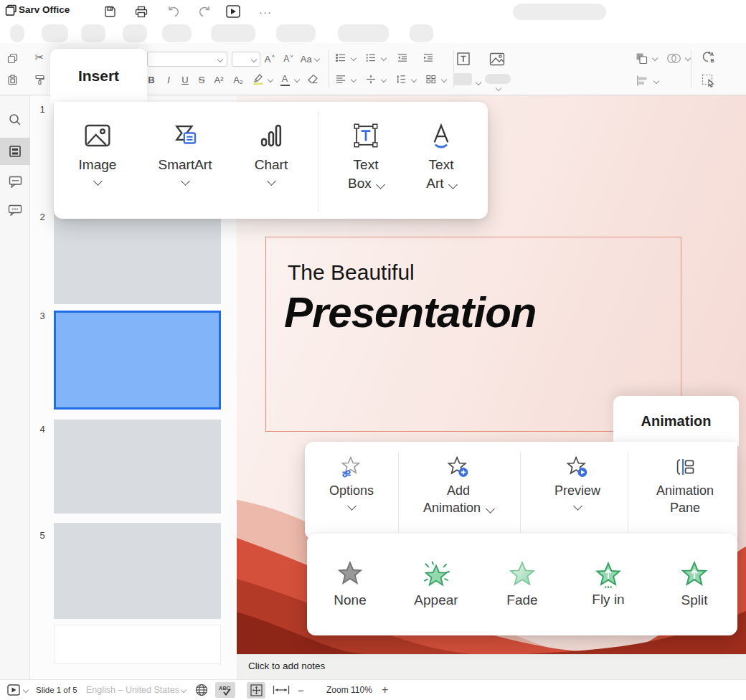 The height and width of the screenshot is (700, 746). Describe the element at coordinates (478, 82) in the screenshot. I see `insert-textbox-dropdown` at that location.